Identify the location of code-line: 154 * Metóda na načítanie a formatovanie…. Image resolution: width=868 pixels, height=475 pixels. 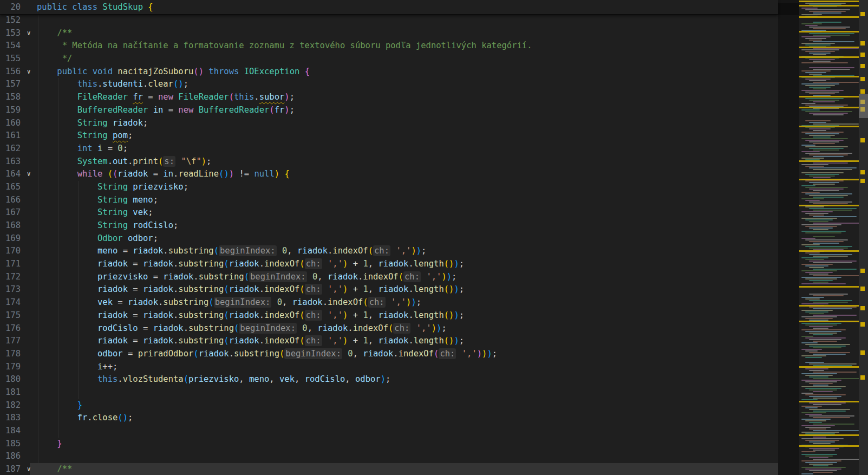
(389, 46).